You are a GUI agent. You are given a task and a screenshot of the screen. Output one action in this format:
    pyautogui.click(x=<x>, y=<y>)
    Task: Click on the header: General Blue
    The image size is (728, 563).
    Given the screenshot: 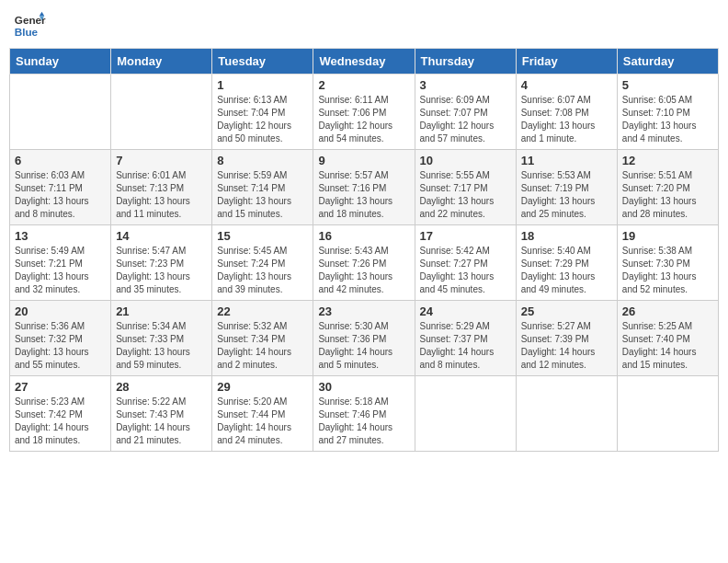 What is the action you would take?
    pyautogui.click(x=364, y=26)
    